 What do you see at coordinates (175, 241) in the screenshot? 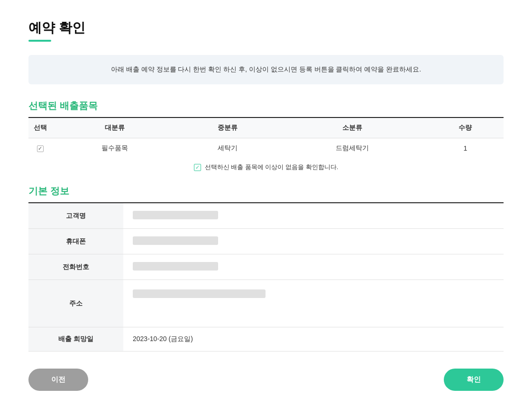
I see `blurred-mobile` at bounding box center [175, 241].